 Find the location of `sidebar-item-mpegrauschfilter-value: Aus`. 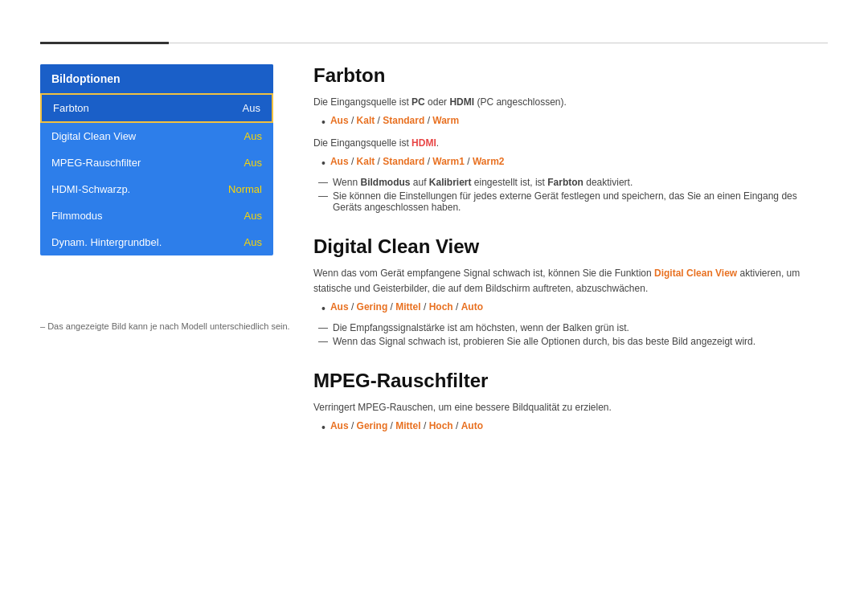

sidebar-item-mpegrauschfilter-value: Aus is located at coordinates (253, 162).